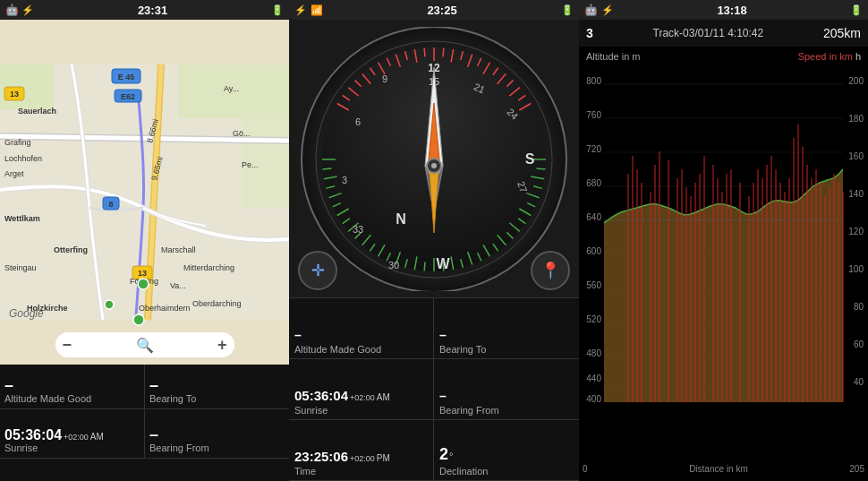 The image size is (868, 481). What do you see at coordinates (567, 11) in the screenshot?
I see `compass-status-icons-right: 🔋` at bounding box center [567, 11].